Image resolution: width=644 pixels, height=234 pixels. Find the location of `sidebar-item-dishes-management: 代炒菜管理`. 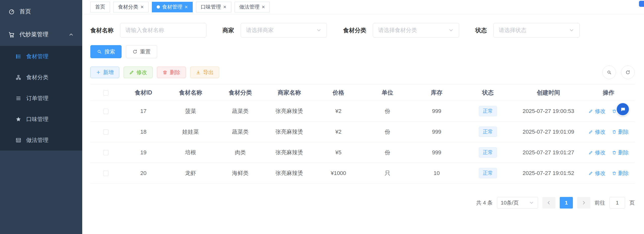

sidebar-item-dishes-management: 代炒菜管理 is located at coordinates (41, 34).